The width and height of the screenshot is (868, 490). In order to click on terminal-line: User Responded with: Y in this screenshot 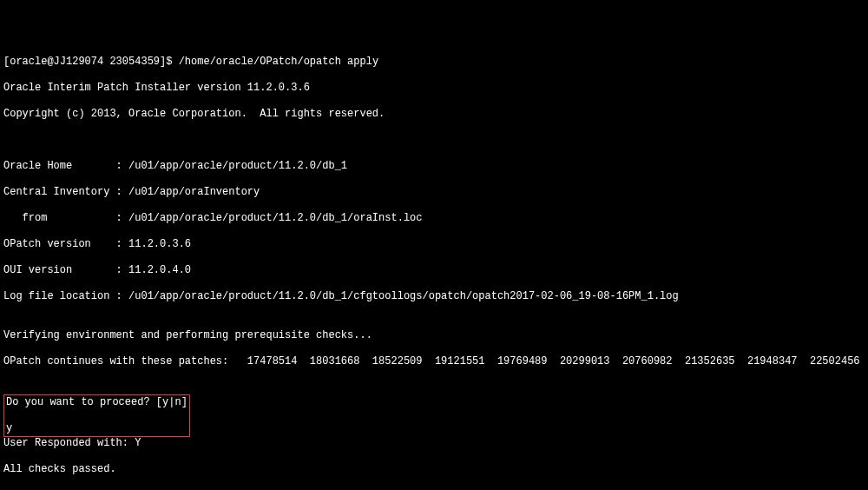, I will do `click(434, 443)`.